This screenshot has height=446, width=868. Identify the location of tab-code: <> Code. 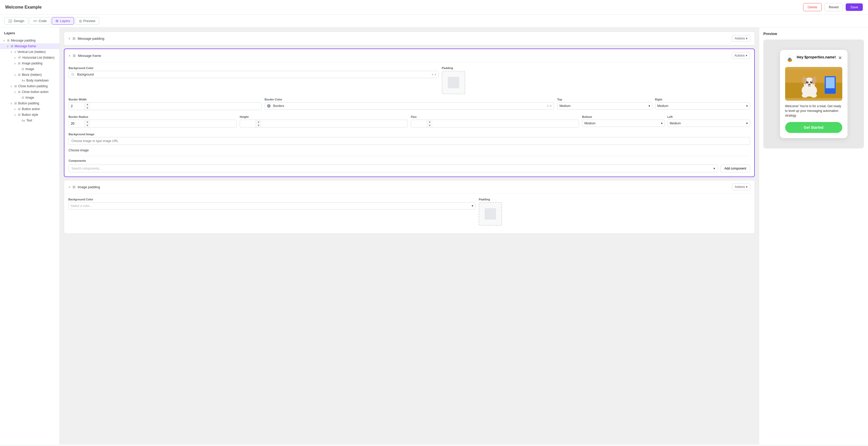
(40, 21).